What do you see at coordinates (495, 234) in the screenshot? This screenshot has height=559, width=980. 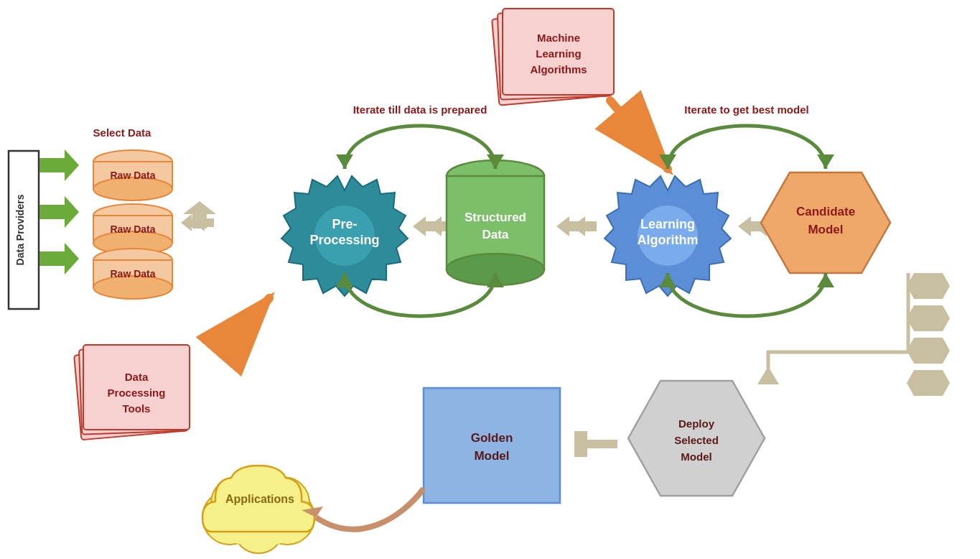 I see `struct-data-label-2: Data` at bounding box center [495, 234].